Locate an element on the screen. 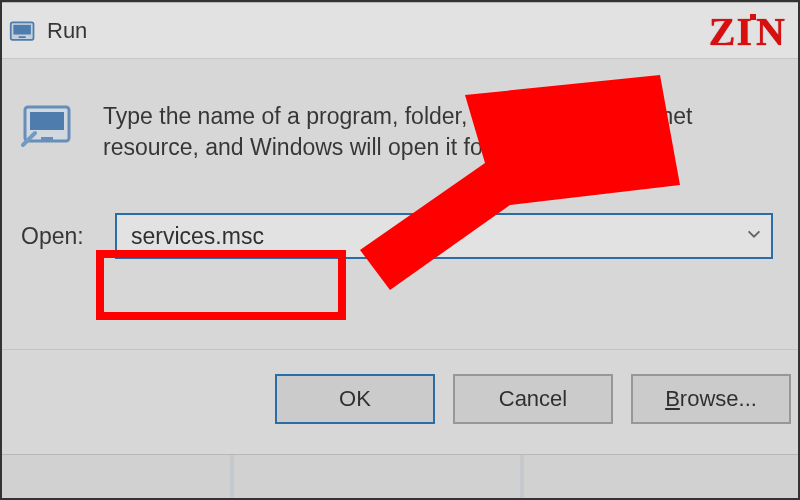 Image resolution: width=800 pixels, height=500 pixels. cancel-button: Cancel is located at coordinates (533, 399).